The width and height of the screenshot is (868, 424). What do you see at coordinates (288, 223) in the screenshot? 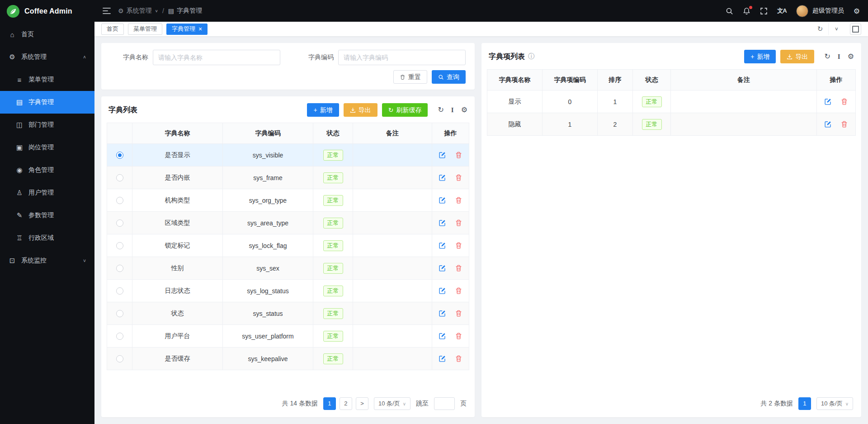
I see `table-row: 区域类型 sys_area_type 正常` at bounding box center [288, 223].